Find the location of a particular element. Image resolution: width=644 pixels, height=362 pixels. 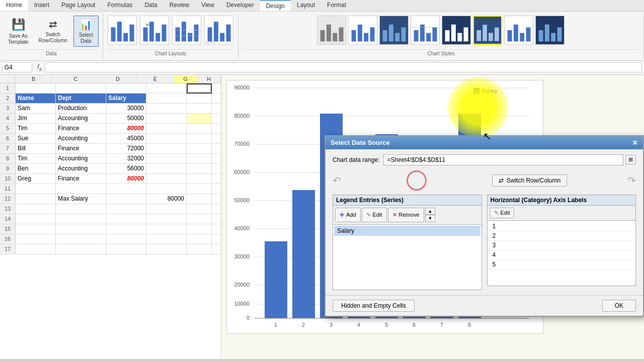

range-select-icon: ⊞ is located at coordinates (631, 160).